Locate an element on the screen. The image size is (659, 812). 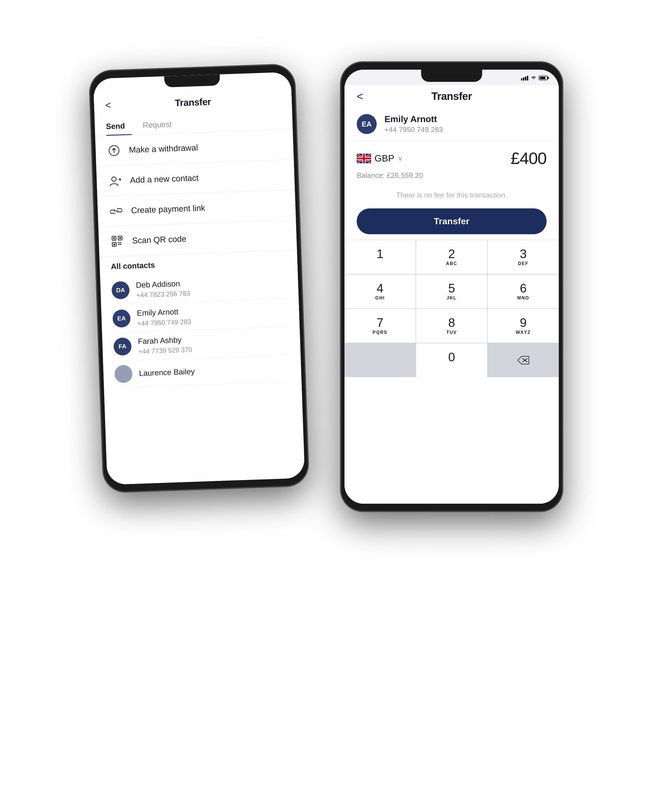
currency-chevron: ∨ is located at coordinates (400, 159).